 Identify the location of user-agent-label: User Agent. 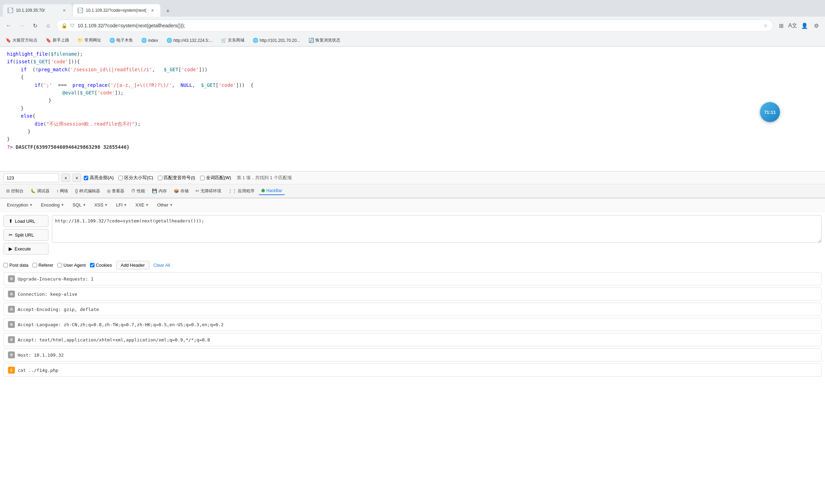
(74, 265).